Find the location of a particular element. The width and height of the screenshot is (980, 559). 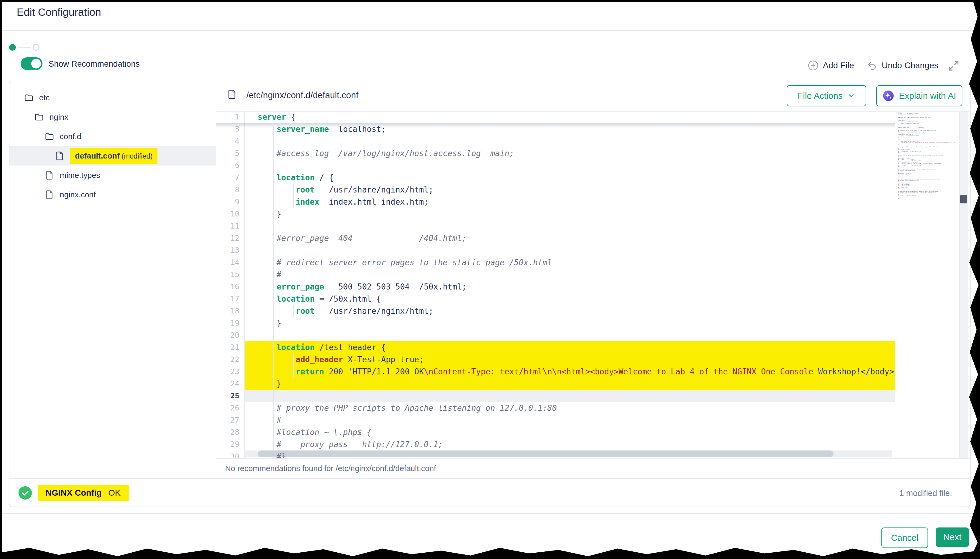

code-line-30: 30 #} is located at coordinates (555, 455).